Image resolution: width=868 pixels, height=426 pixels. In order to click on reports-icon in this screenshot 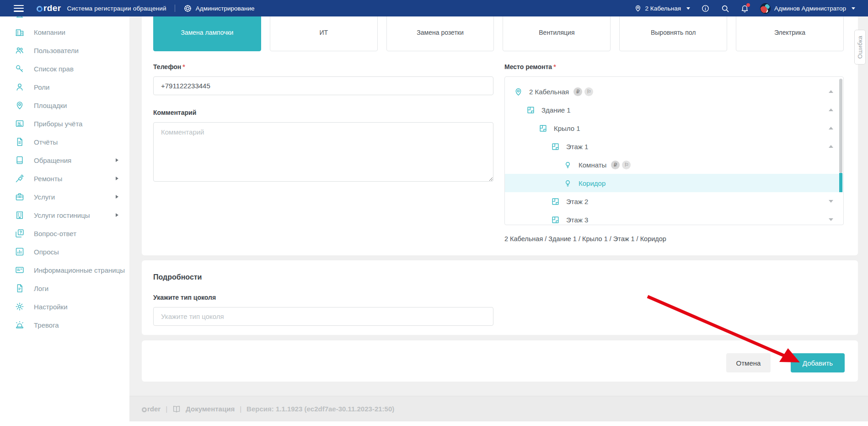, I will do `click(20, 142)`.